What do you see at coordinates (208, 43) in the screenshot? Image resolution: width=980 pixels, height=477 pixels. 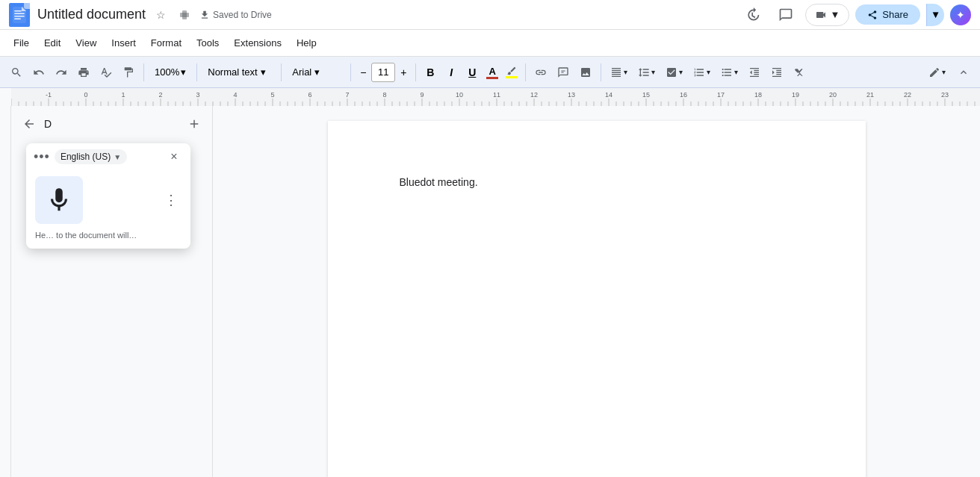 I see `menu-tools: Tools` at bounding box center [208, 43].